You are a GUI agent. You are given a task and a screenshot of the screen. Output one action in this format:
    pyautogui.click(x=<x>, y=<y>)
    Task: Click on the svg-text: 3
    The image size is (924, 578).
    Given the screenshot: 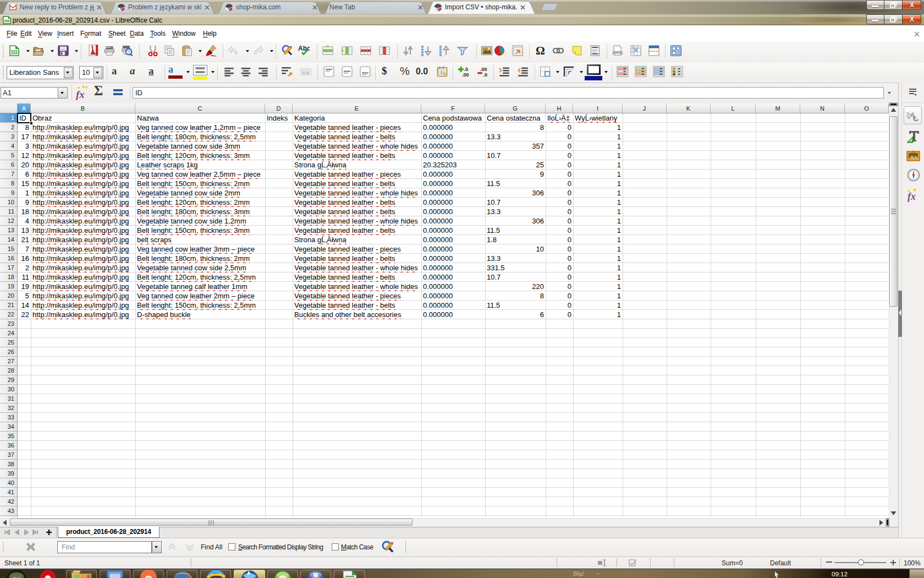 What is the action you would take?
    pyautogui.click(x=441, y=72)
    